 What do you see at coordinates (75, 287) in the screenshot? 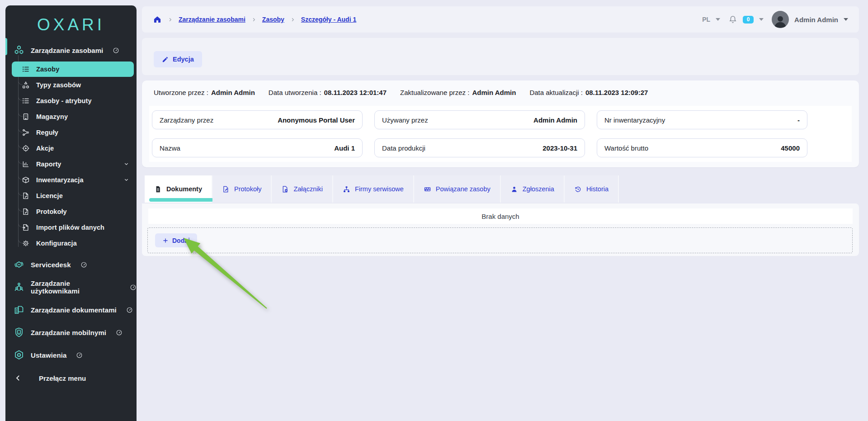
I see `sidebar-item-label: Zarządzanie użytkownikami` at bounding box center [75, 287].